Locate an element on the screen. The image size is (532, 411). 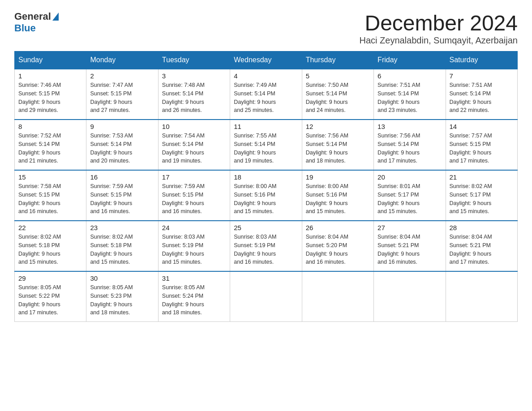
daylight-minutes: and 24 minutes. is located at coordinates (326, 110).